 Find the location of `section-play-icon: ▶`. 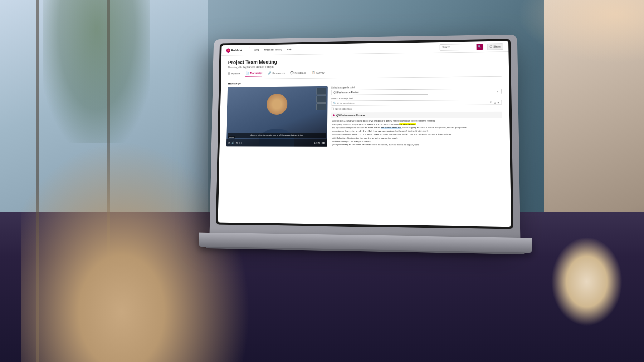

section-play-icon: ▶ is located at coordinates (334, 115).